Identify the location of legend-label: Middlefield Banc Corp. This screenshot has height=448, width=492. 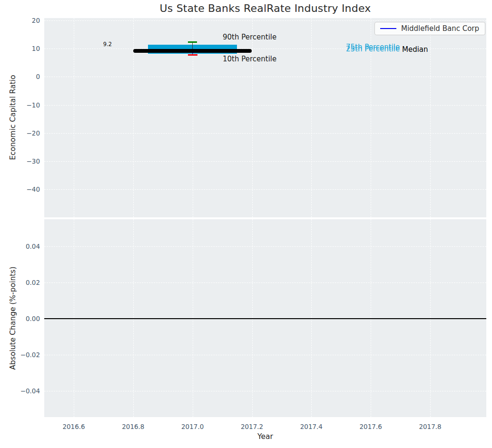
(440, 29).